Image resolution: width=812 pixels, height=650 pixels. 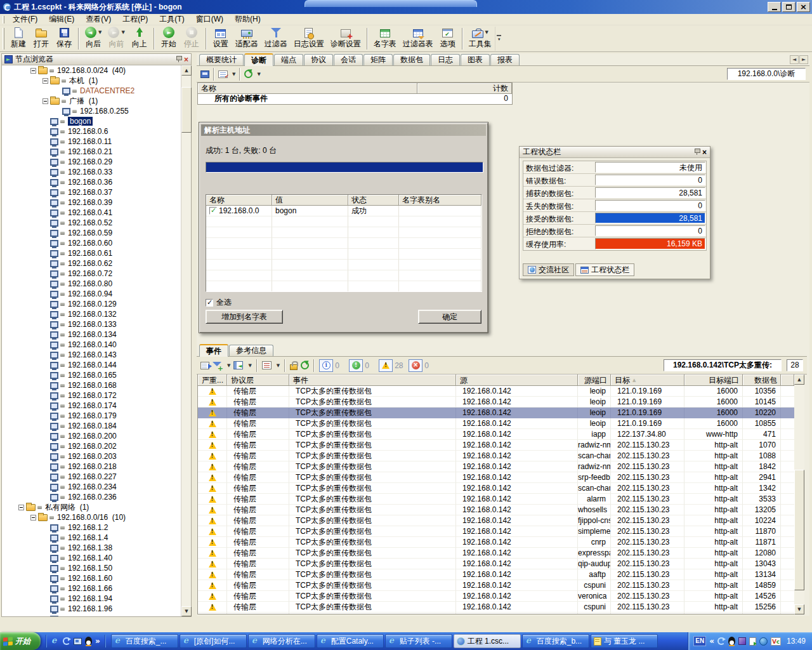 I want to click on tree-item: 192.168.0.227, so click(x=91, y=477).